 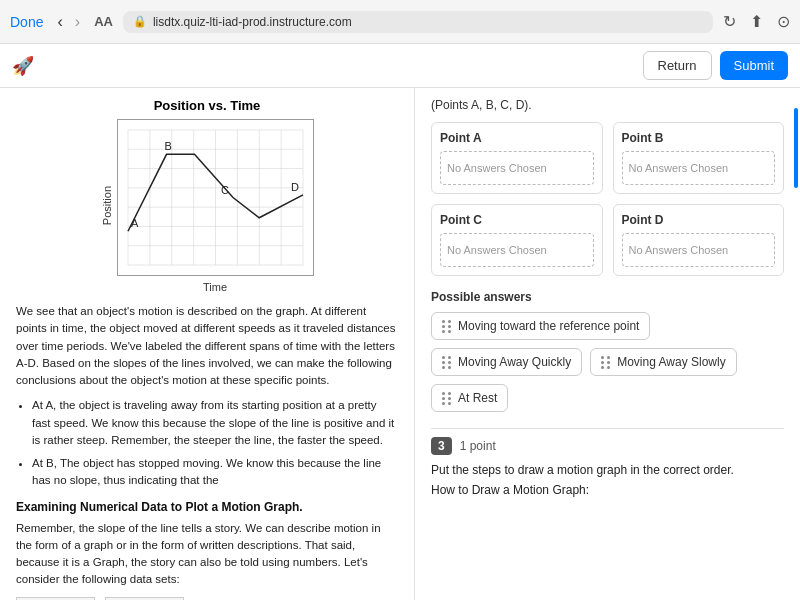 What do you see at coordinates (144, 599) in the screenshot?
I see `table2-label: Table 2` at bounding box center [144, 599].